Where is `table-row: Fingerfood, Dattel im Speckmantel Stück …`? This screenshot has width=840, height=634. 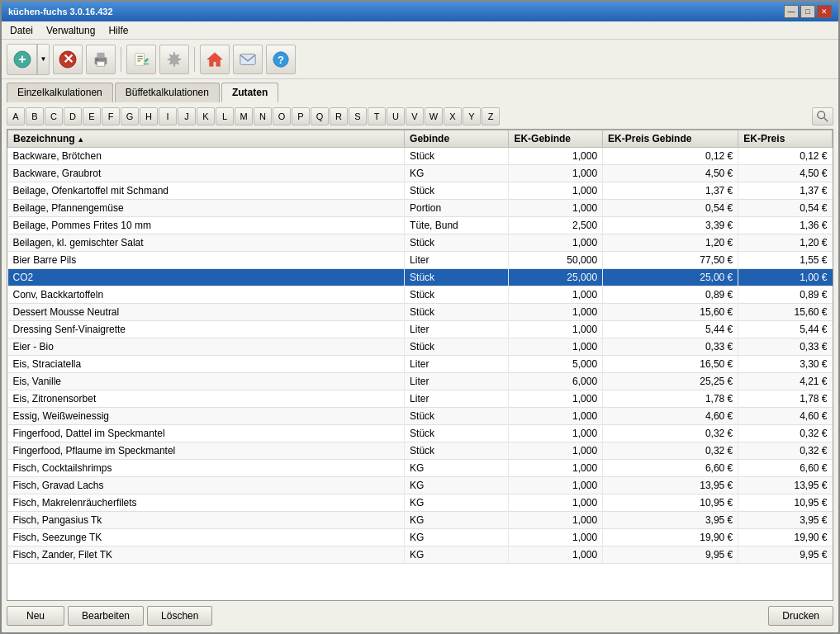 table-row: Fingerfood, Dattel im Speckmantel Stück … is located at coordinates (420, 434).